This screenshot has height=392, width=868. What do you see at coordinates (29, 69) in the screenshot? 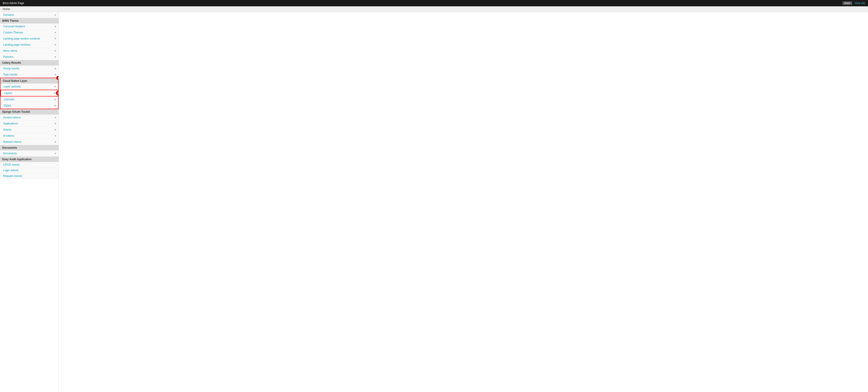
I see `group-results-item: Group results +` at bounding box center [29, 69].